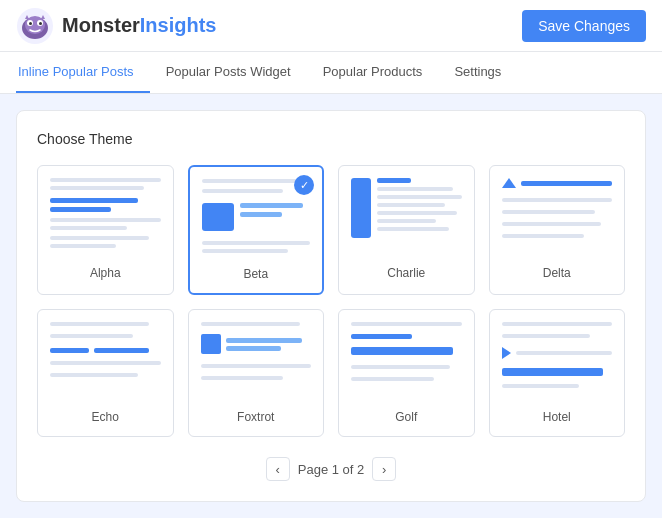  Describe the element at coordinates (406, 218) in the screenshot. I see `charlie-preview` at that location.